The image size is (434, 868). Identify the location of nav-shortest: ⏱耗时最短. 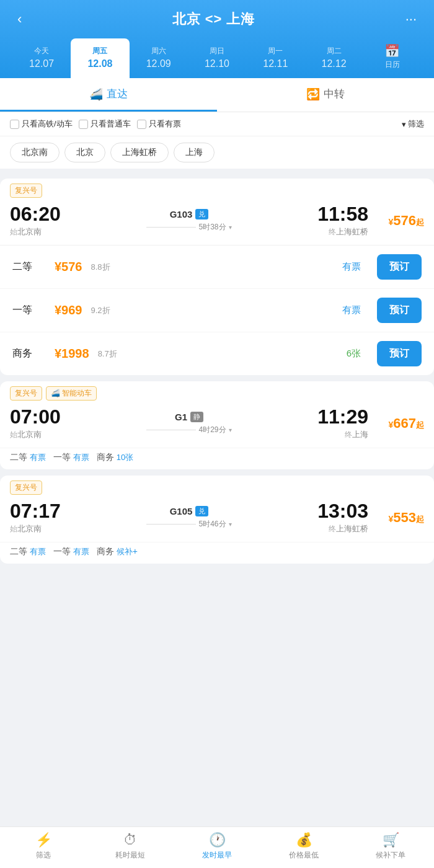
(130, 846).